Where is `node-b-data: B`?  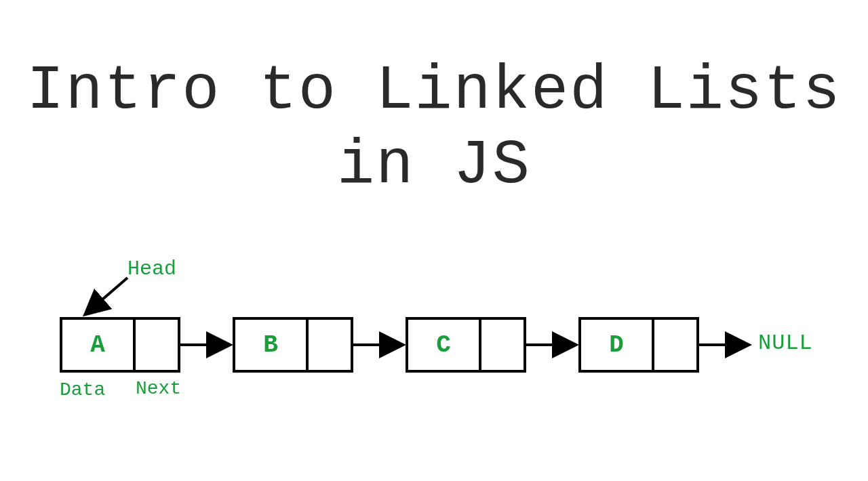
node-b-data: B is located at coordinates (272, 345).